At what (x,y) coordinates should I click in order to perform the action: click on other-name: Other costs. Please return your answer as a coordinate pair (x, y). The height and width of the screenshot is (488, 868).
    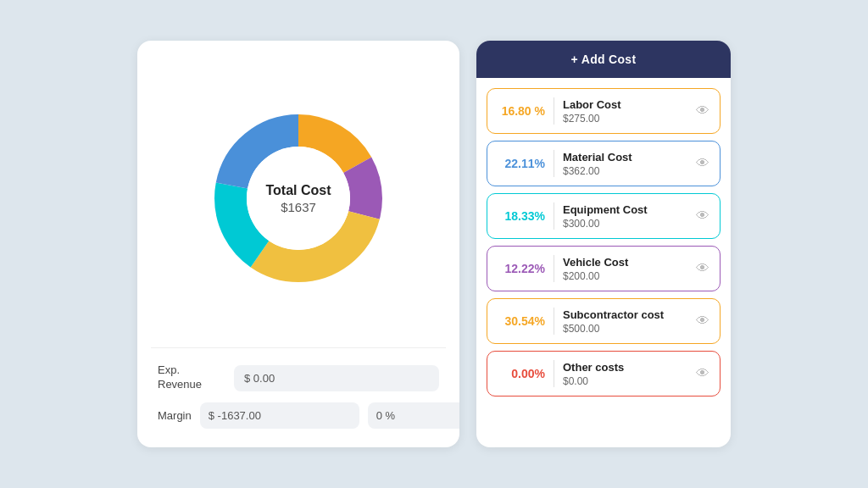
    Looking at the image, I should click on (626, 368).